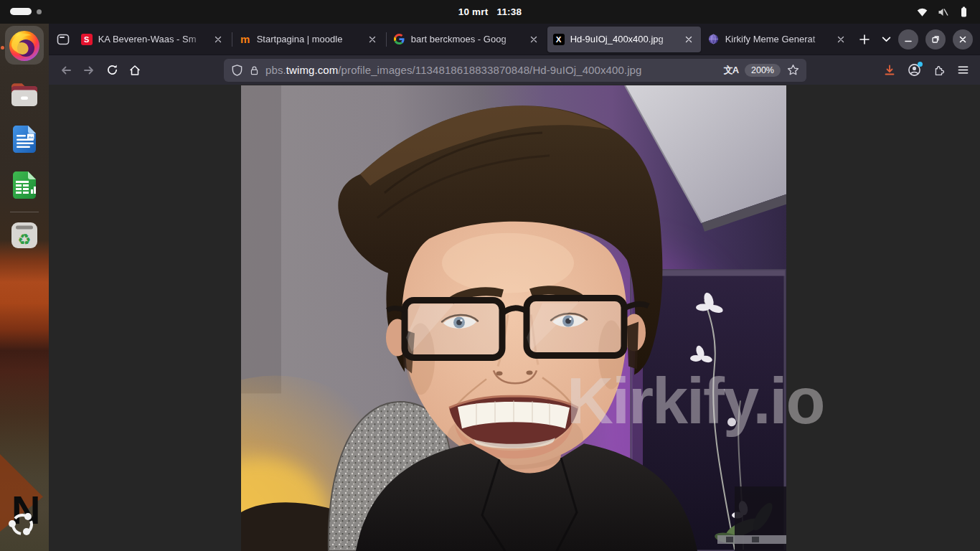 The width and height of the screenshot is (980, 551). What do you see at coordinates (514, 39) in the screenshot?
I see `tab-bar: S KA Beveren-Waas - Sm m Startpagina | m…` at bounding box center [514, 39].